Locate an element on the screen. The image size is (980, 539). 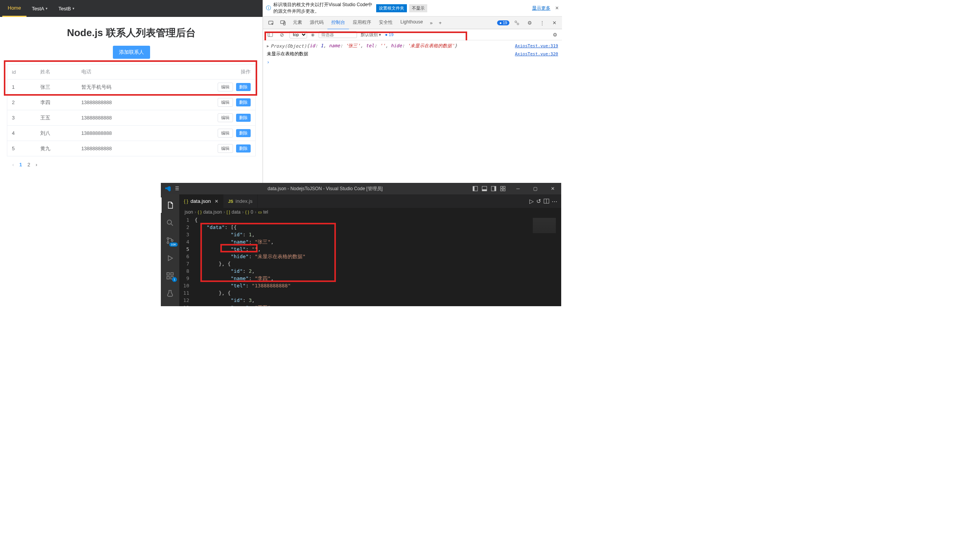
console-row: ▶Proxy(Object) {id: 1, name: '张三', tel: … is located at coordinates (412, 46).